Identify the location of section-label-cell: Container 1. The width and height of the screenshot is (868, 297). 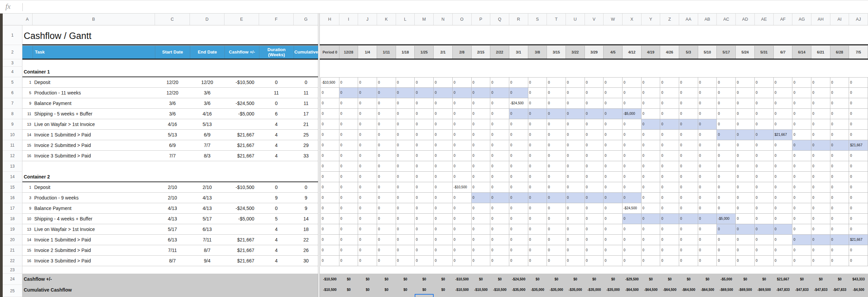
(108, 72).